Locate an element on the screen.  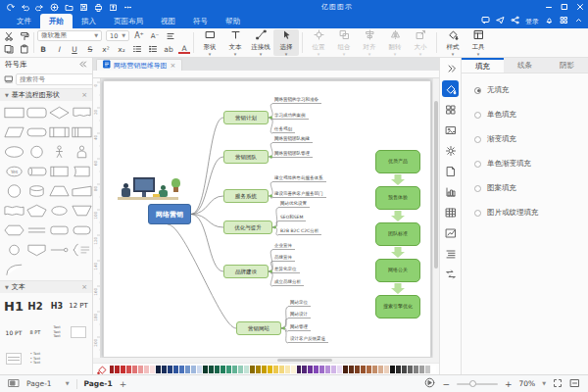
decrease-font-icon: A⁻ is located at coordinates (155, 35).